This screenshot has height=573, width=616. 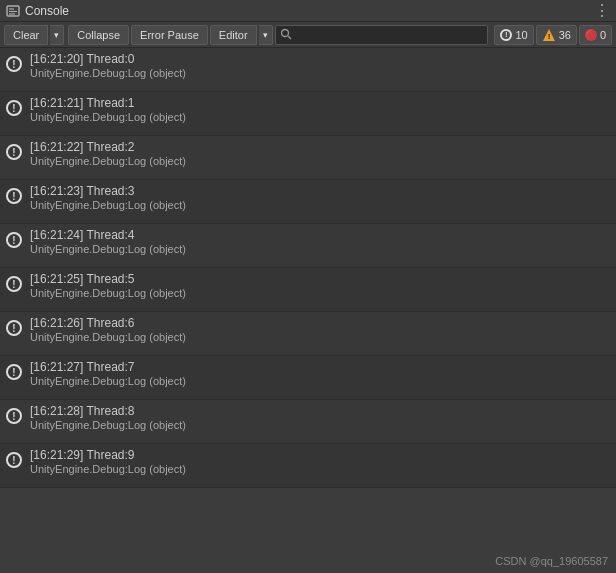 What do you see at coordinates (108, 198) in the screenshot?
I see `log-text: [16:21:23] Thread:3 UnityEngine.Debug:Lo…` at bounding box center [108, 198].